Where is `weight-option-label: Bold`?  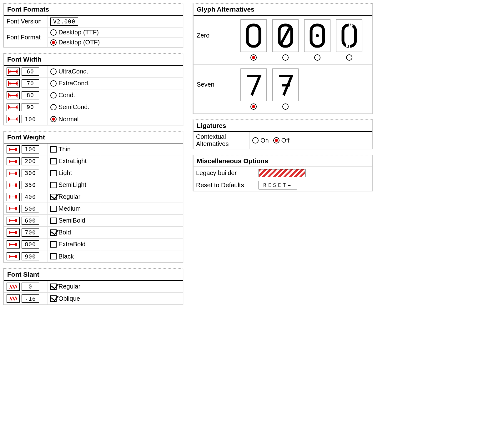 weight-option-label: Bold is located at coordinates (65, 233).